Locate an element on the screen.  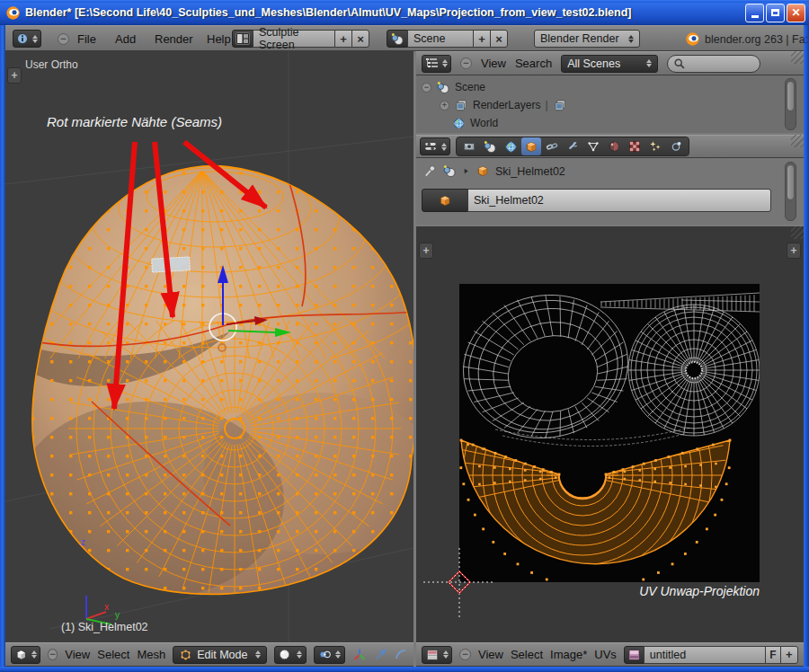
render-engine-dropdown: Blender Render is located at coordinates (587, 39).